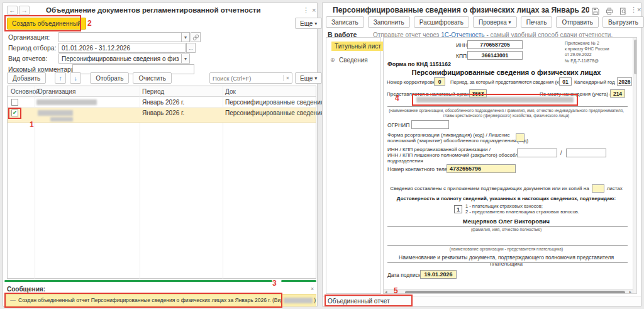 The width and height of the screenshot is (644, 309). What do you see at coordinates (162, 103) in the screenshot?
I see `table-row: Январь 2026 г. Персонифицированные сведе…` at bounding box center [162, 103].